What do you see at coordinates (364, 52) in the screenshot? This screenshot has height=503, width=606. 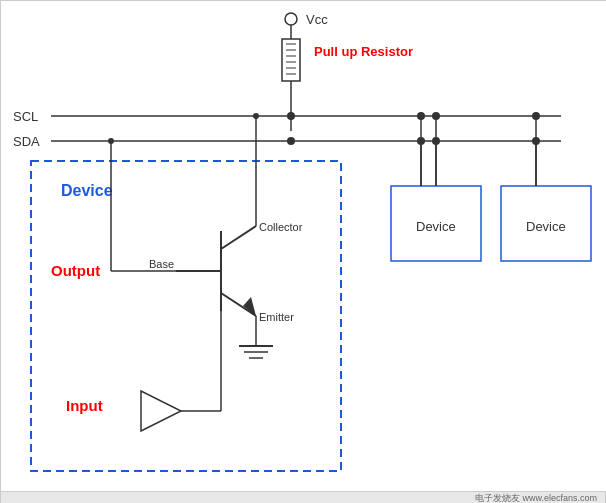 I see `svg-text: Pull up Resistor` at bounding box center [364, 52].